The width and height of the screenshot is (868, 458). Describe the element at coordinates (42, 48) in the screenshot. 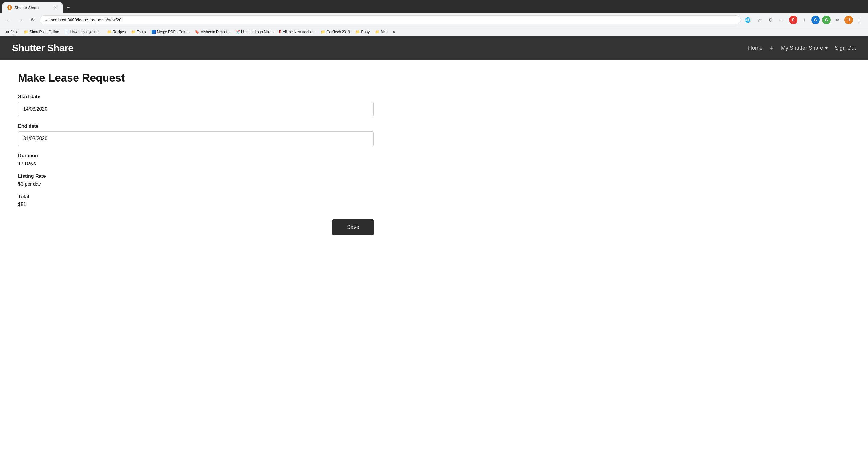

I see `app-logo: Shutter Share` at that location.